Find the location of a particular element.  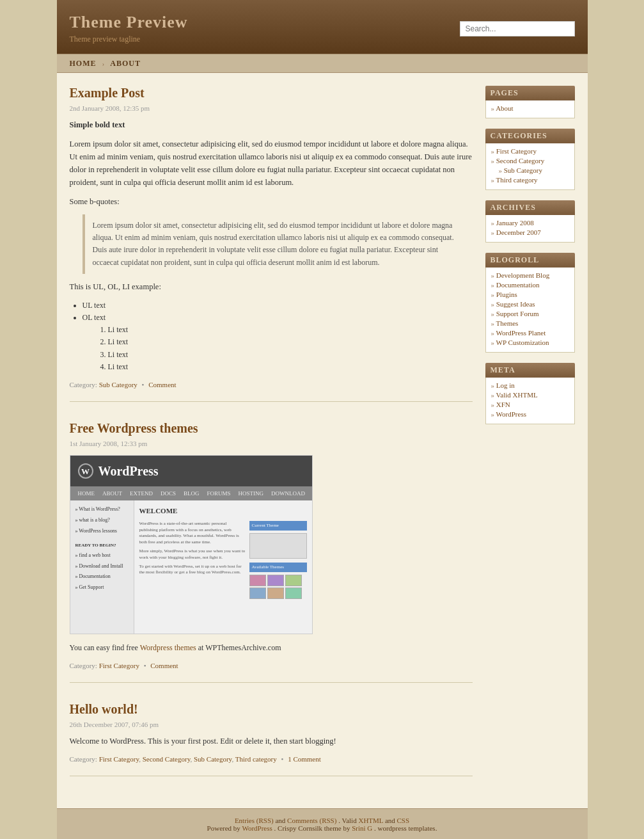

sidebar-categories-list: First Category Second Category Sub Categ… is located at coordinates (530, 166).